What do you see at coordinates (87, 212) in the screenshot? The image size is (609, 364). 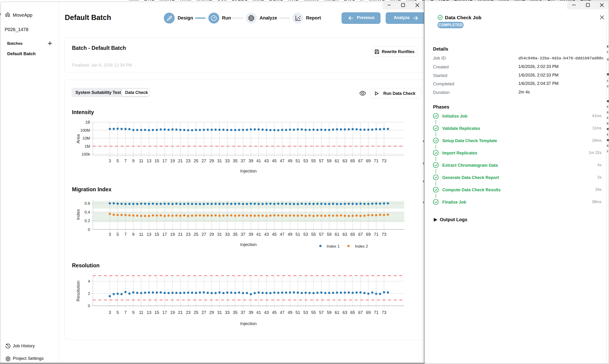 I see `svg-text: 0.4` at bounding box center [87, 212].